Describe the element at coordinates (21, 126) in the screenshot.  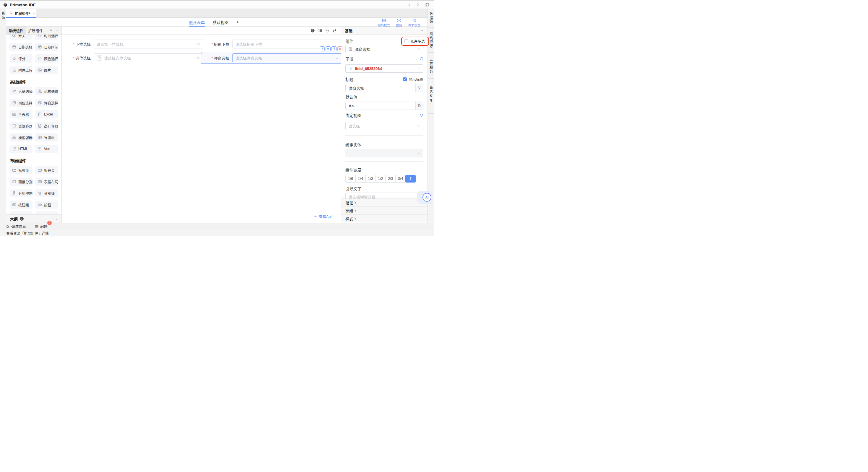
I see `component-item-资源容器: 资源容器` at that location.